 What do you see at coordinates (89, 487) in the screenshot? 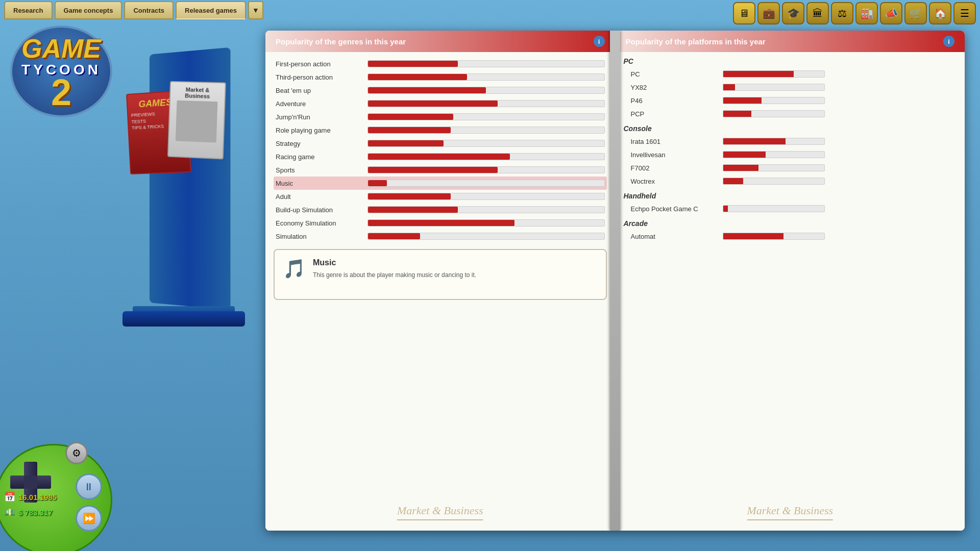
I see `pause-button: ⏸` at bounding box center [89, 487].